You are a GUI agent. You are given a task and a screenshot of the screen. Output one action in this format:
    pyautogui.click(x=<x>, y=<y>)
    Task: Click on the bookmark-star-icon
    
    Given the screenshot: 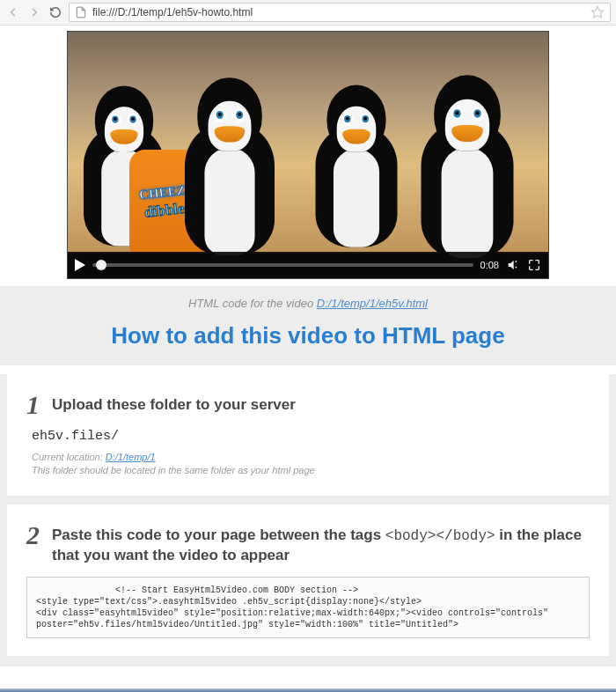 What is the action you would take?
    pyautogui.click(x=598, y=12)
    